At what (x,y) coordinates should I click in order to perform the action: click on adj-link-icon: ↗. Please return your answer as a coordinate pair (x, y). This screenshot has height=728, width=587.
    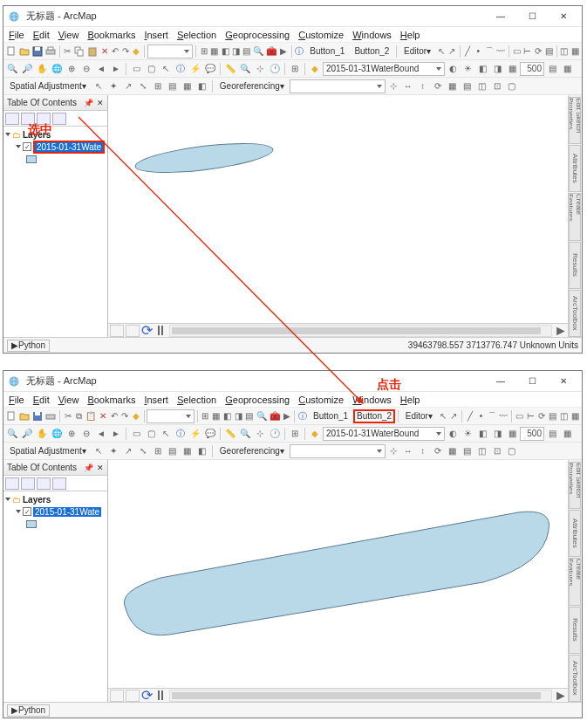
    Looking at the image, I should click on (128, 86).